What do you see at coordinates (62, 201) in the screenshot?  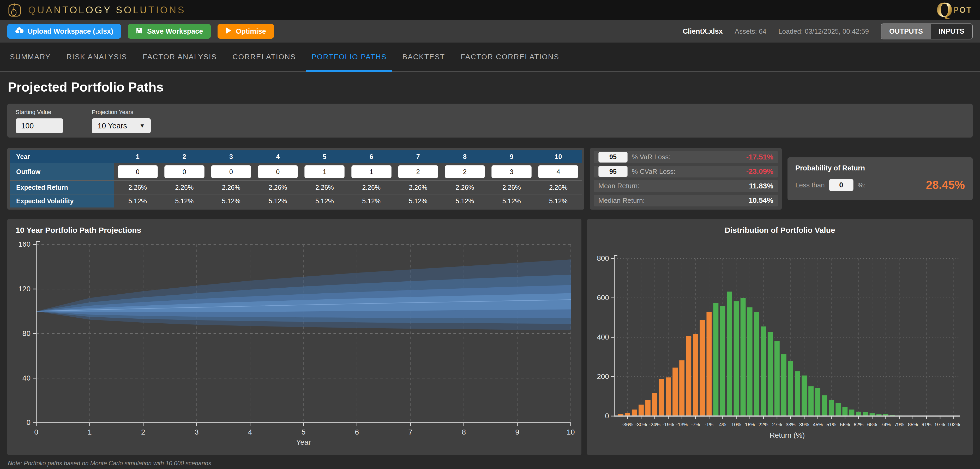 I see `row-label-expected-volatility: Expected Volatility` at bounding box center [62, 201].